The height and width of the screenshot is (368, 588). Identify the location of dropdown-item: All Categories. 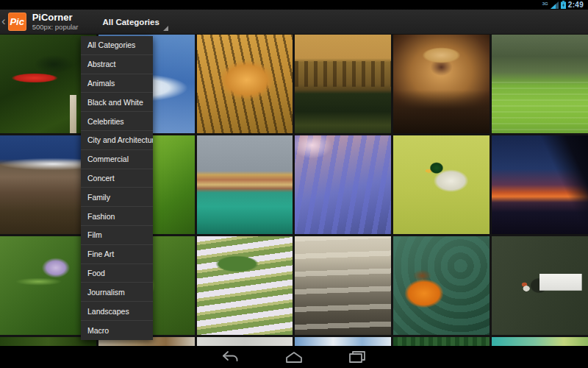
(117, 46).